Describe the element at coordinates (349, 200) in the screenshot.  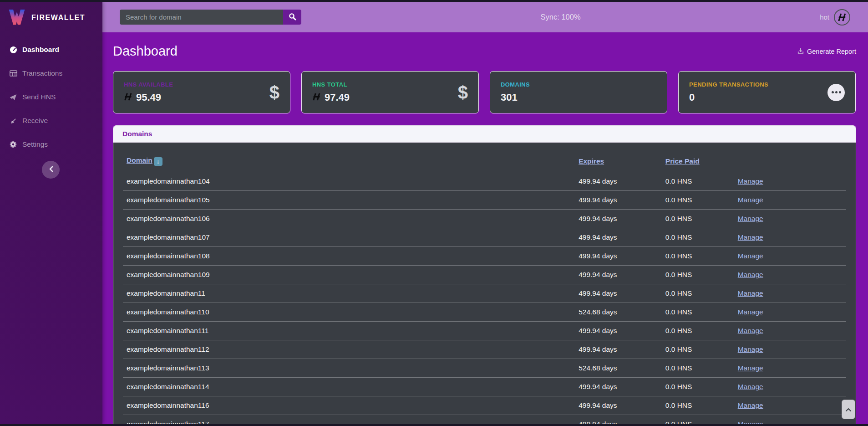
I see `domain-cell: exampledomainnathan105` at that location.